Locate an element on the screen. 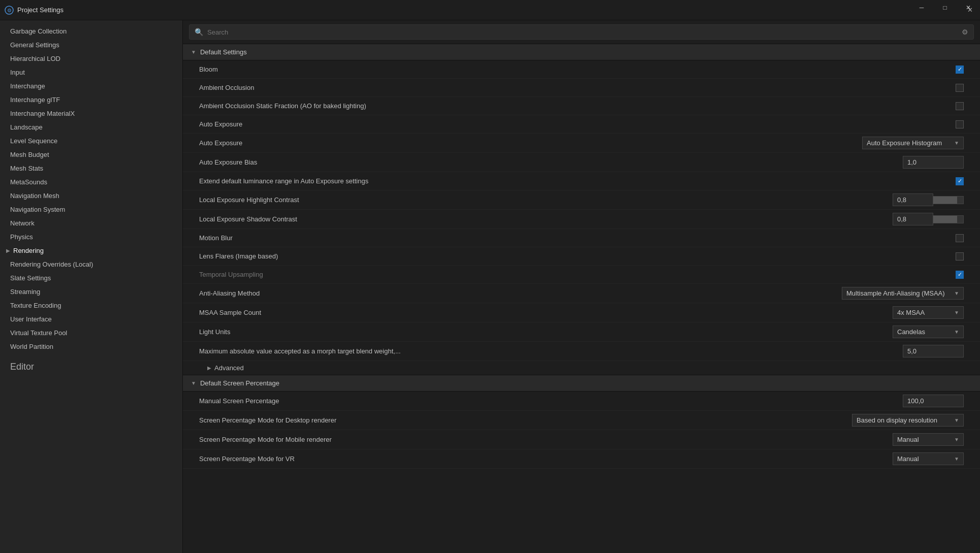 This screenshot has height=553, width=980. light-units-dropdown-text: Candelas is located at coordinates (924, 332).